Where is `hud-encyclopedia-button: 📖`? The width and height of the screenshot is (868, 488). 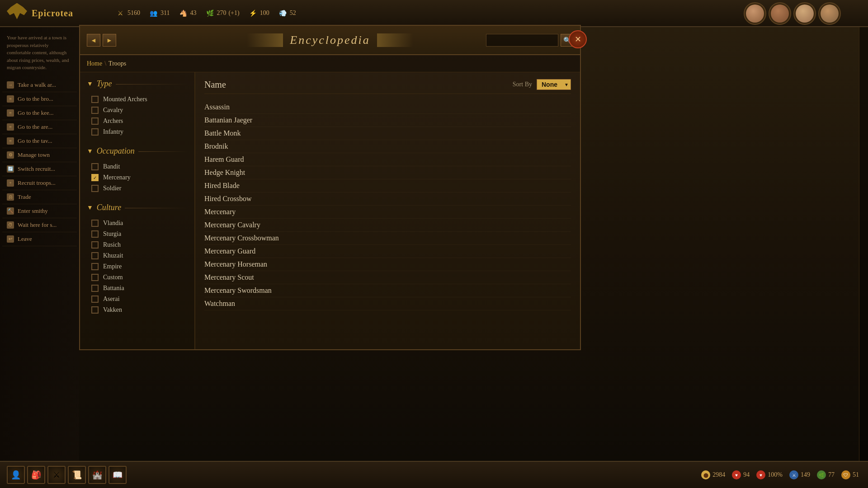 hud-encyclopedia-button: 📖 is located at coordinates (118, 475).